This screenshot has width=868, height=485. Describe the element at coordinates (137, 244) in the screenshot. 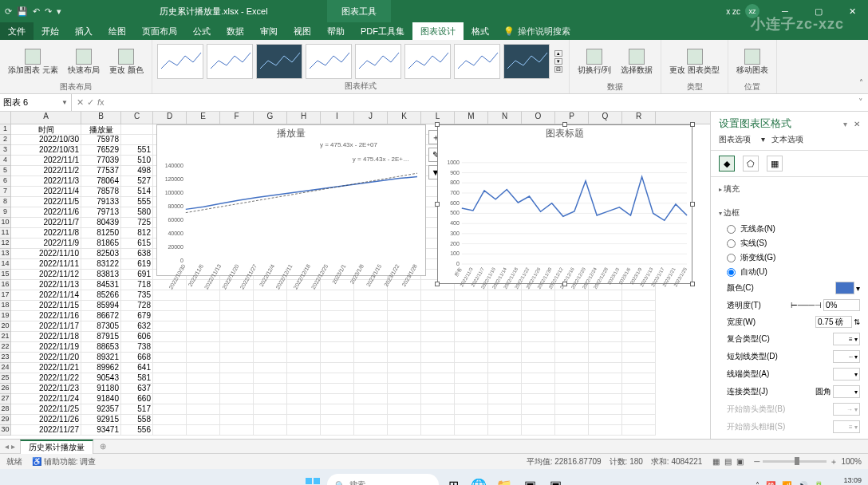

I see `cell: 615` at that location.